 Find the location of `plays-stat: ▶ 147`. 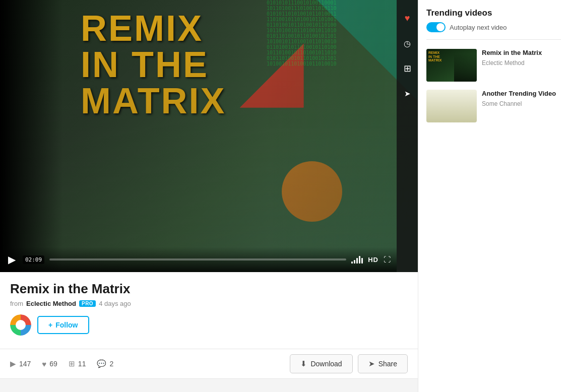

plays-stat: ▶ 147 is located at coordinates (20, 364).